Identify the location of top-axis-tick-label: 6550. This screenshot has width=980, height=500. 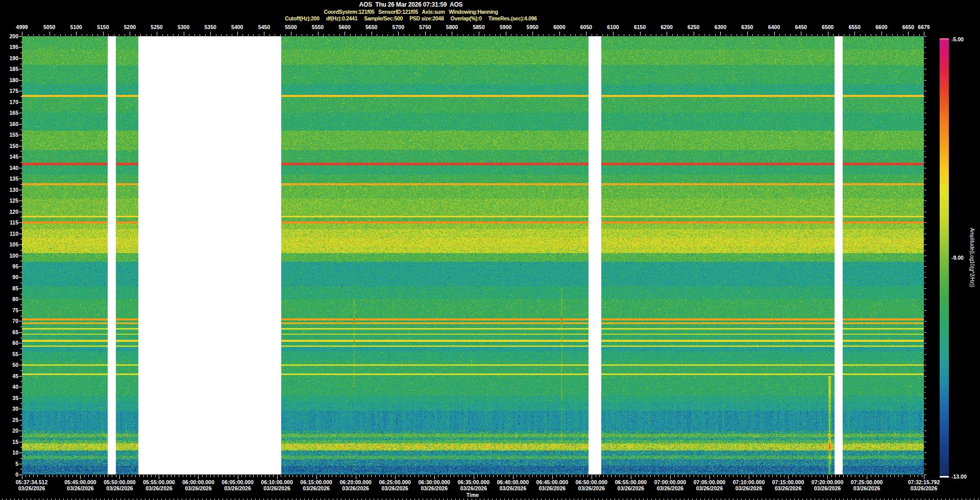
(854, 27).